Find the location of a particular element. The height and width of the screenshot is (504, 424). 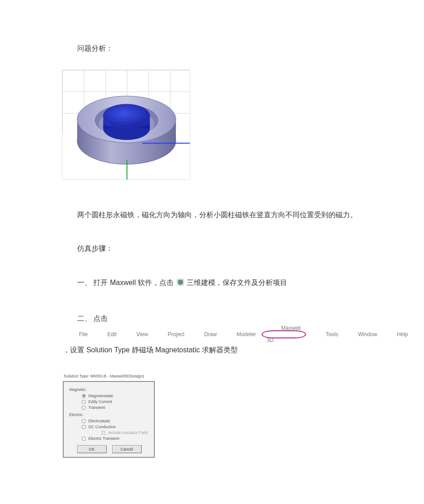

label-electric-transient: Electric Transient is located at coordinates (104, 438).